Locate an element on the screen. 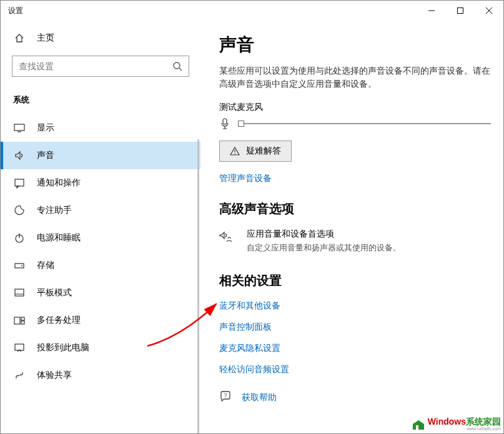 Image resolution: width=504 pixels, height=434 pixels. close-button is located at coordinates (489, 11).